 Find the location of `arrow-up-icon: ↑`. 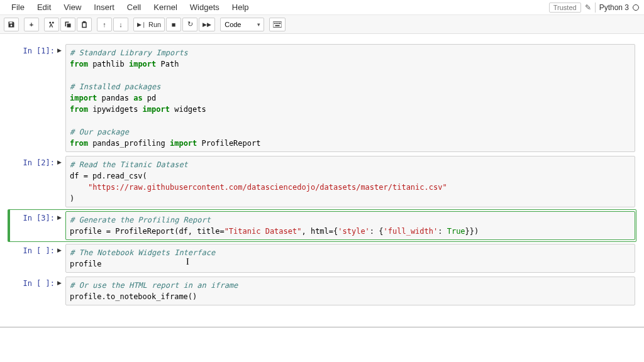

arrow-up-icon: ↑ is located at coordinates (104, 25).